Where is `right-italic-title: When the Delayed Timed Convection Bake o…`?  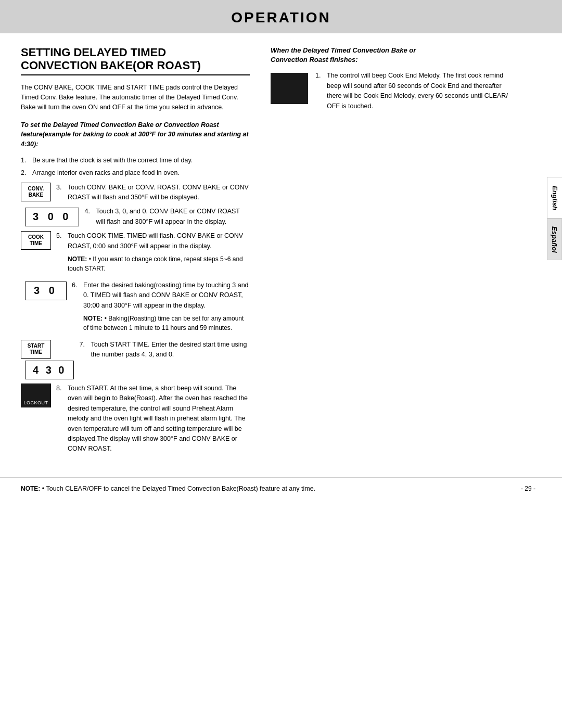
right-italic-title: When the Delayed Timed Convection Bake o… is located at coordinates (390, 55).